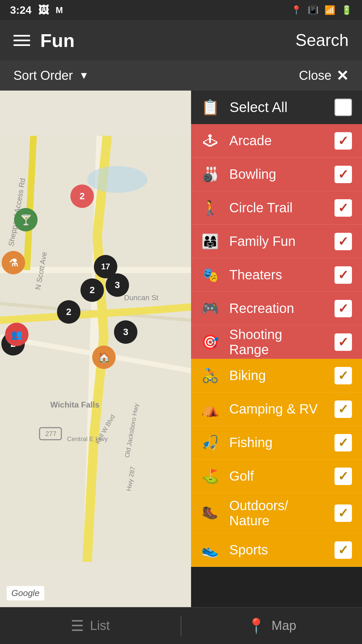 Image resolution: width=362 pixels, height=644 pixels. What do you see at coordinates (277, 241) in the screenshot?
I see `category-row-family-fun: 👨‍👩‍👧 Family Fun ✓` at bounding box center [277, 241].